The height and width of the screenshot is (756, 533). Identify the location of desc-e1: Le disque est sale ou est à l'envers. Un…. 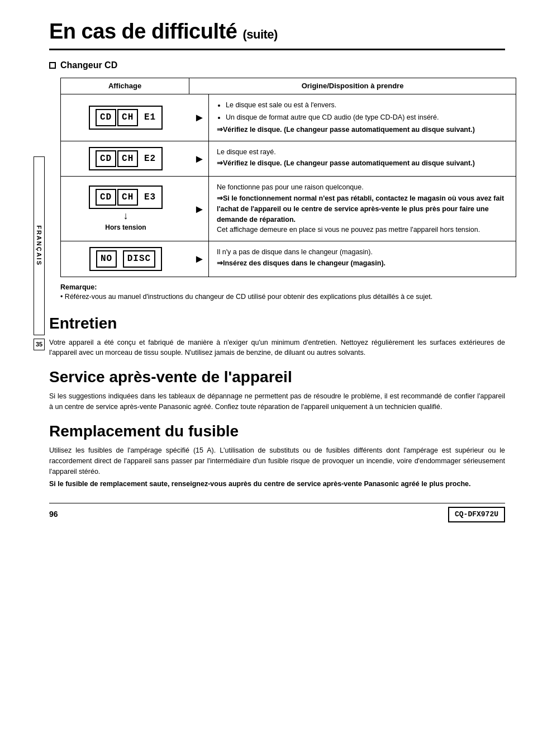
(362, 117).